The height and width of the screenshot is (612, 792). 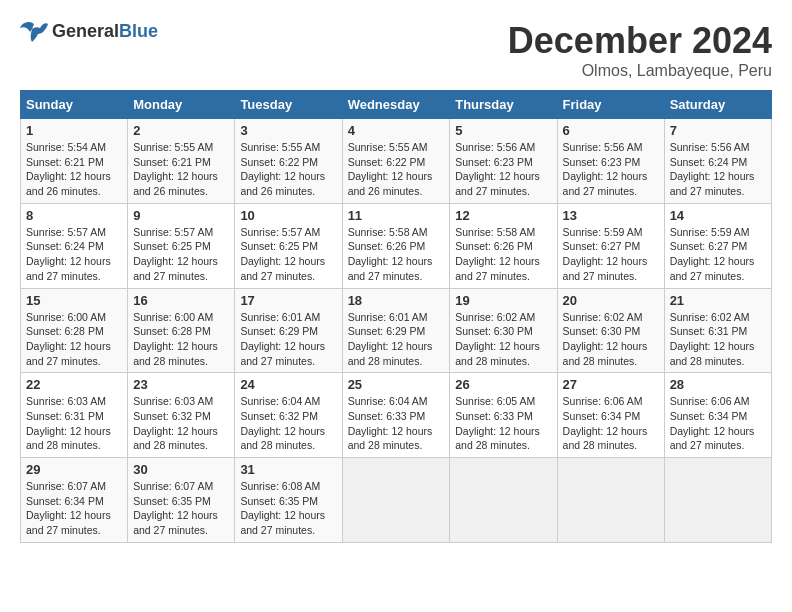 What do you see at coordinates (288, 105) in the screenshot?
I see `header-tuesday: Tuesday` at bounding box center [288, 105].